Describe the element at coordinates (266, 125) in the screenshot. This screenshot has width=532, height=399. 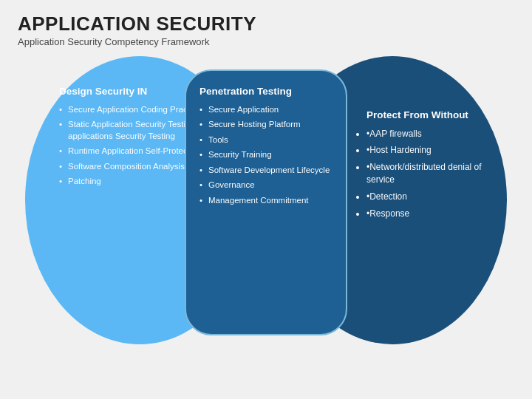
I see `list-item: Secure Hosting Platform` at that location.